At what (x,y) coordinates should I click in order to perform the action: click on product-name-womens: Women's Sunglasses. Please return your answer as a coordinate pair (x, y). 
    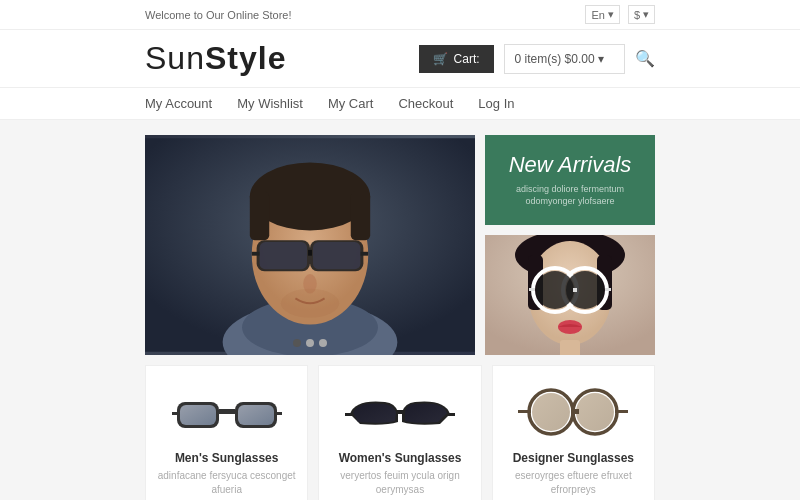
    Looking at the image, I should click on (400, 458).